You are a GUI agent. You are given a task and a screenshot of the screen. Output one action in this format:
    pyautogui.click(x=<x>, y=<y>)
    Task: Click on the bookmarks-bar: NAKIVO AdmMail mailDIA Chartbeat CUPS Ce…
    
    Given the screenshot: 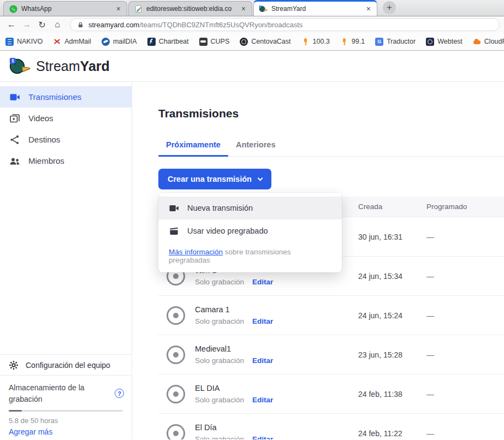 What is the action you would take?
    pyautogui.click(x=252, y=41)
    